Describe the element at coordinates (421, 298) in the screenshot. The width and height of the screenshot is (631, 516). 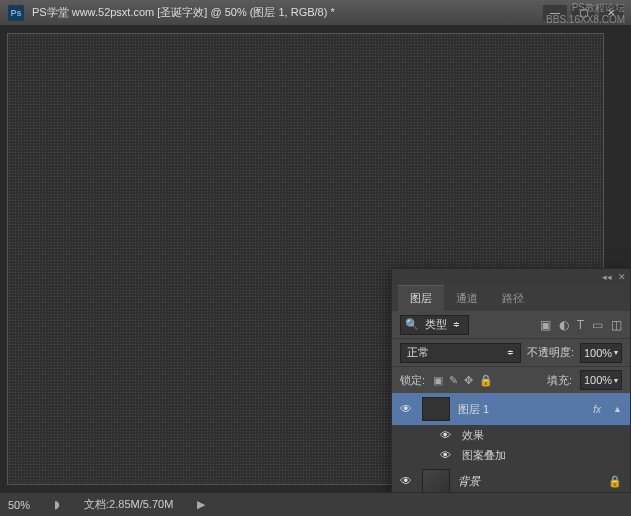
I see `tab-layers: 图层` at that location.